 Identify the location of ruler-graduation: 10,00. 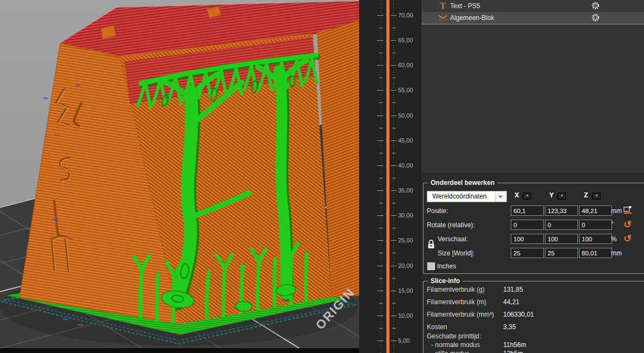
(390, 316).